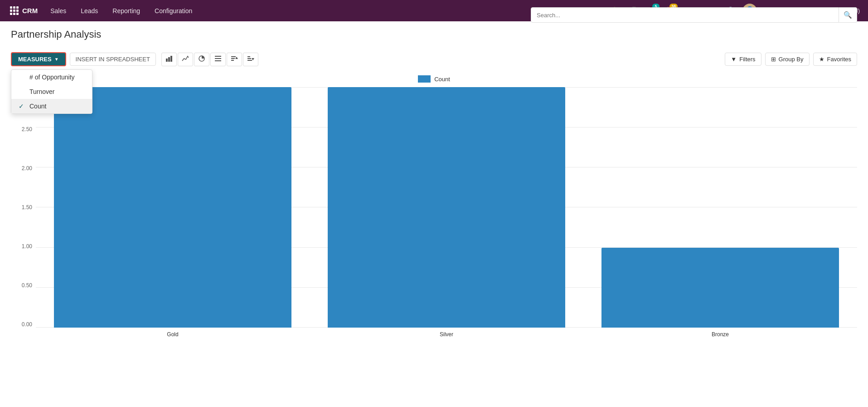 Image resolution: width=868 pixels, height=407 pixels. Describe the element at coordinates (27, 324) in the screenshot. I see `y-label-000: 0.00` at that location.